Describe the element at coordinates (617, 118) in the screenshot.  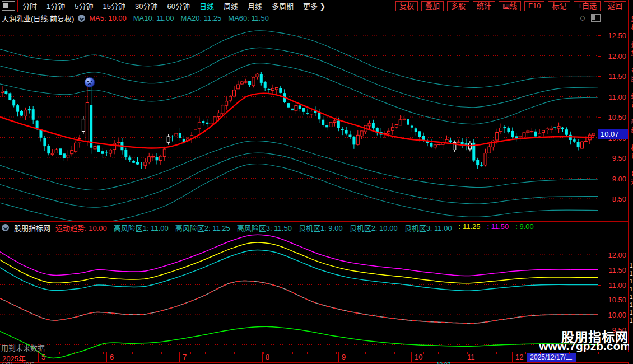
I see `price-axis-label: 10.50` at that location.